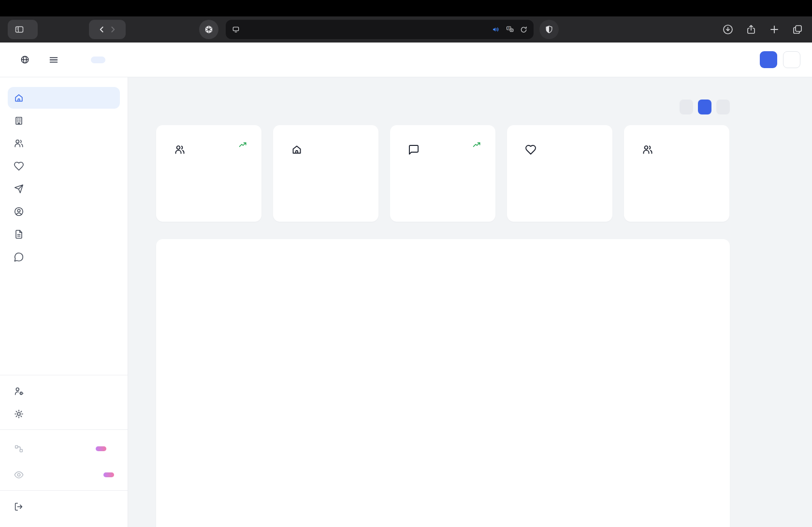 The width and height of the screenshot is (812, 527). What do you see at coordinates (406, 29) in the screenshot?
I see `browser-toolbar: A` at bounding box center [406, 29].